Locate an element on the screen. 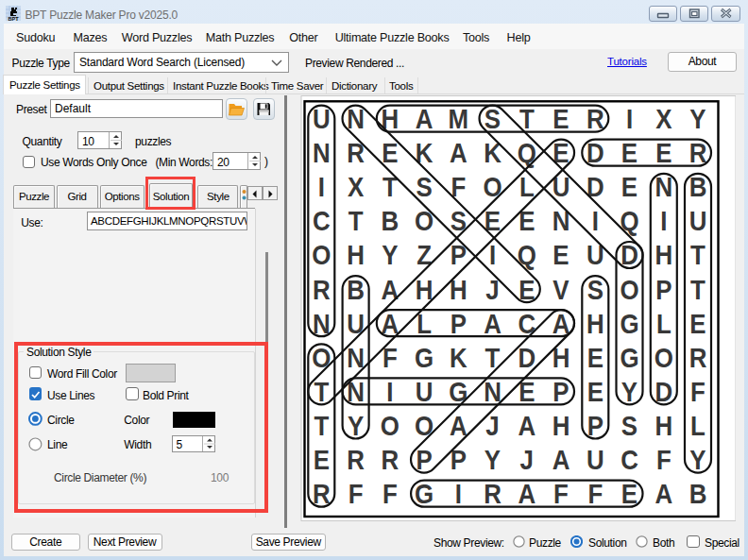 The height and width of the screenshot is (560, 748). svg-text: V is located at coordinates (561, 289).